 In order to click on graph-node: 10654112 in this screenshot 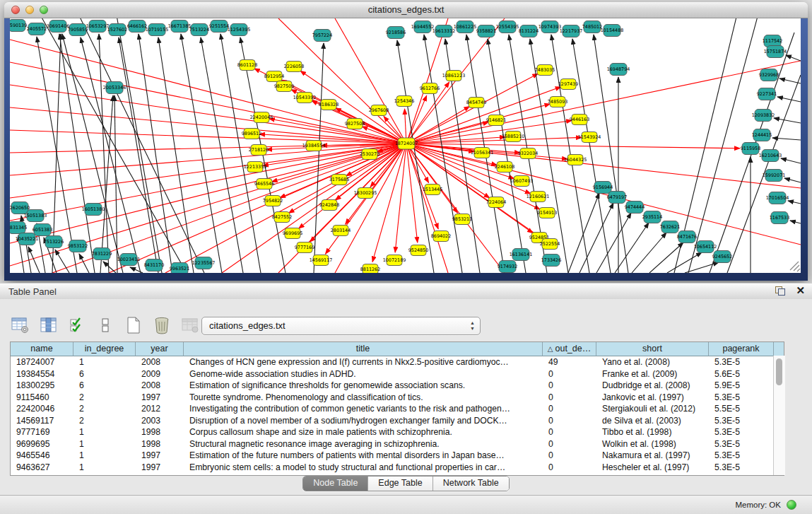, I will do `click(705, 247)`.